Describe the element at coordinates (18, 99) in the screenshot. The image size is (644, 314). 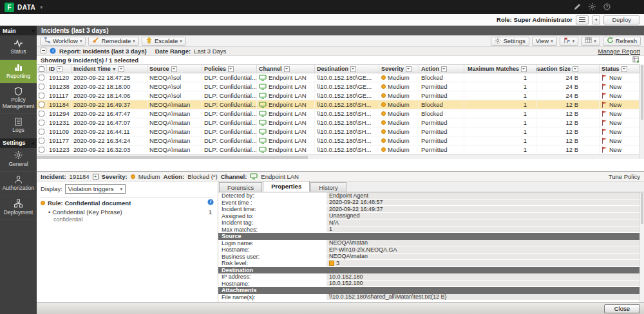
I see `sidebar-item-policy-management: Policy Management` at that location.